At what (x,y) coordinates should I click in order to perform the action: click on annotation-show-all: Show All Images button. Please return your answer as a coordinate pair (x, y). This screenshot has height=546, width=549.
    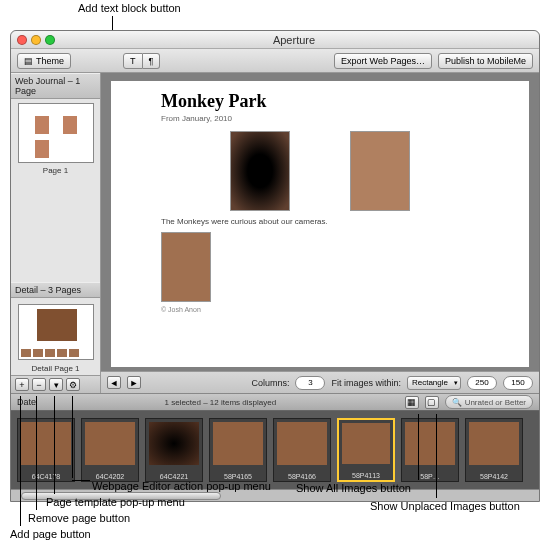
    Looking at the image, I should click on (354, 488).